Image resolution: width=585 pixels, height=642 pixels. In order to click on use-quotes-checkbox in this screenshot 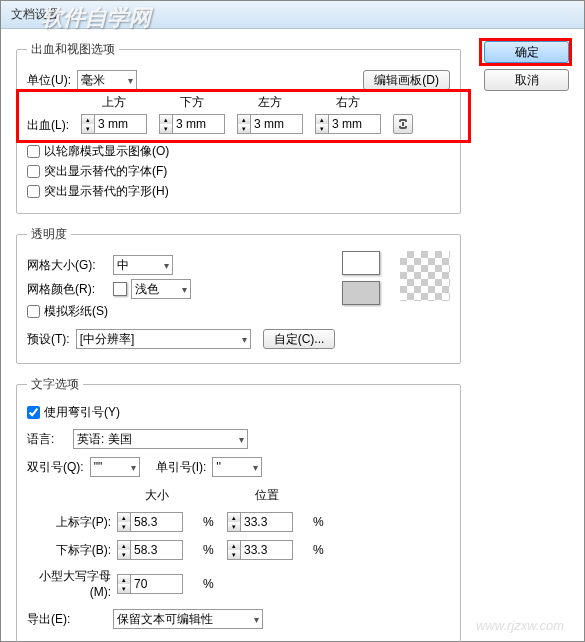, I will do `click(34, 412)`.